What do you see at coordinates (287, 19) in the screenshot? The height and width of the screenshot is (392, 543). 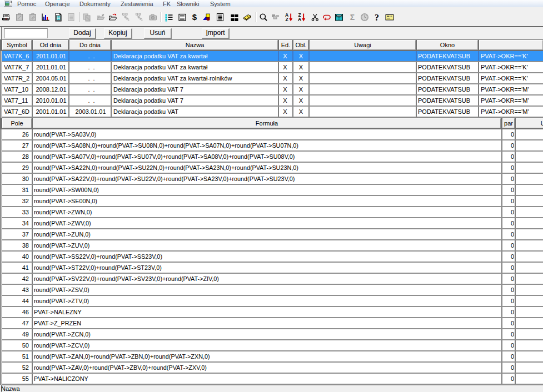 I see `svg-text: Z` at bounding box center [287, 19].